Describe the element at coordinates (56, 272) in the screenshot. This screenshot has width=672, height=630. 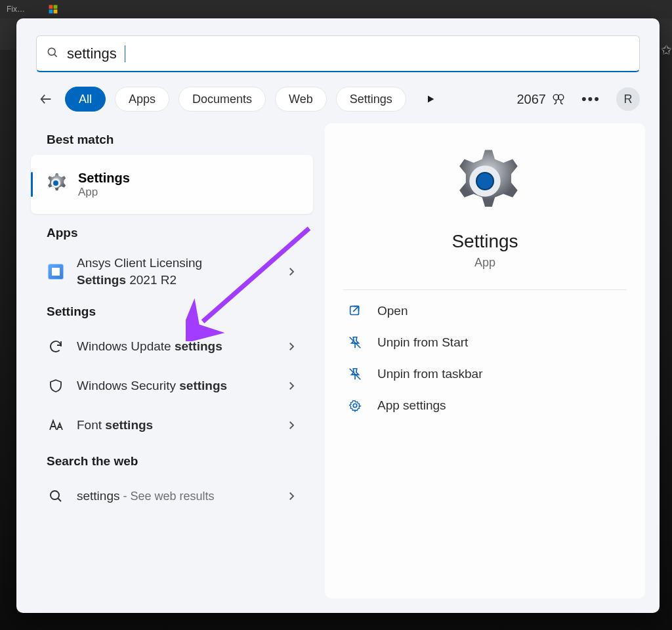
I see `app-tile-icon` at that location.